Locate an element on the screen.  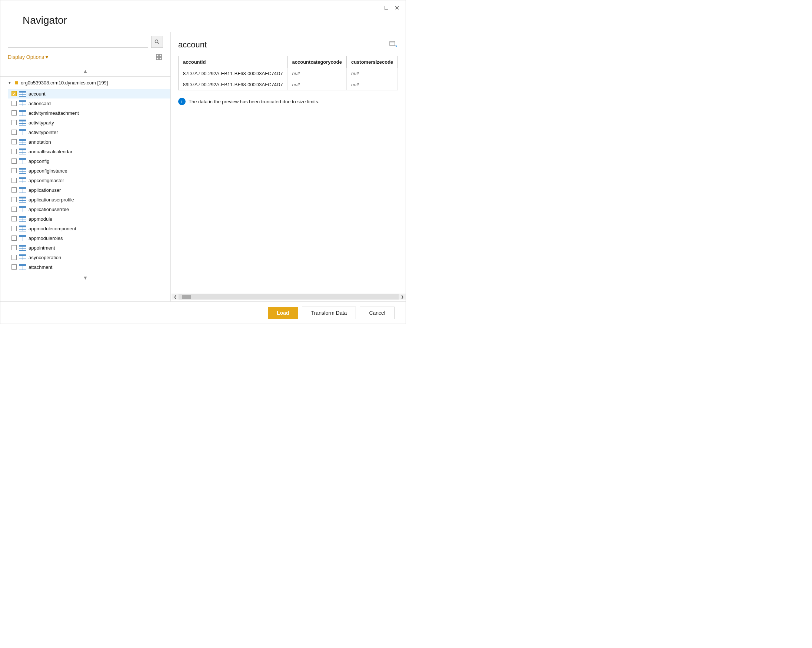
checkbox-activitypointer is located at coordinates (14, 132).